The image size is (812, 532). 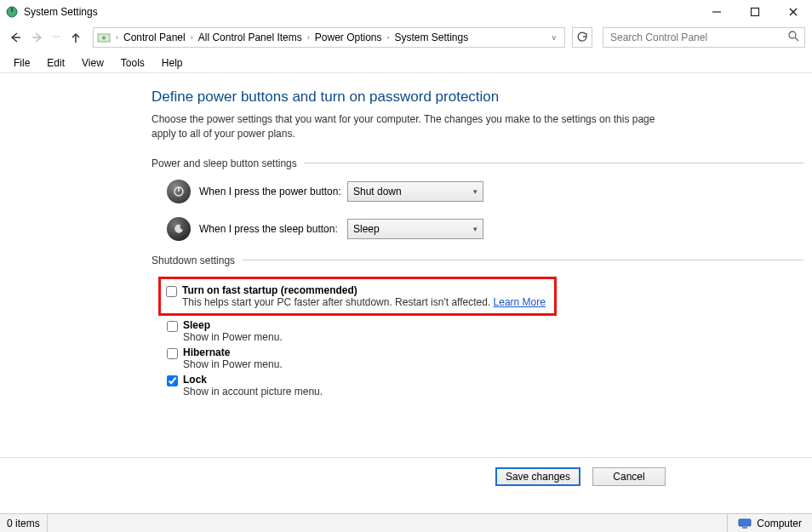 I want to click on sleep-button-label: When I press the sleep button:, so click(x=273, y=229).